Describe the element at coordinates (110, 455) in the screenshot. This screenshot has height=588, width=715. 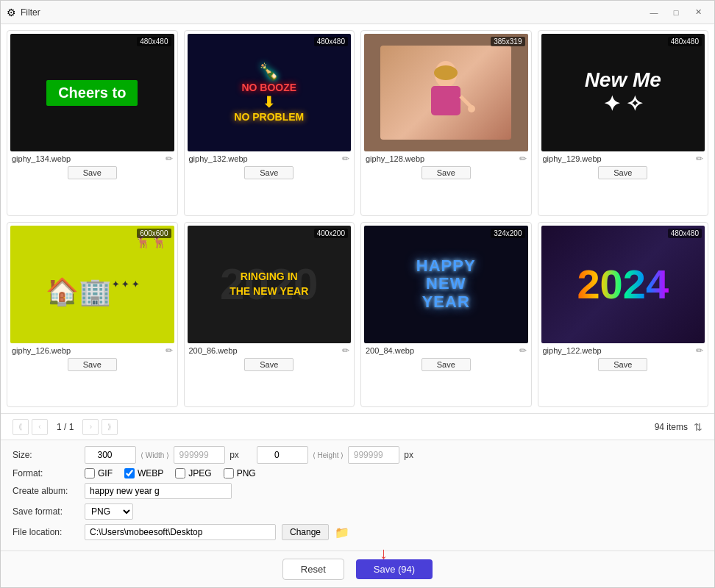
I see `width-min-input` at that location.